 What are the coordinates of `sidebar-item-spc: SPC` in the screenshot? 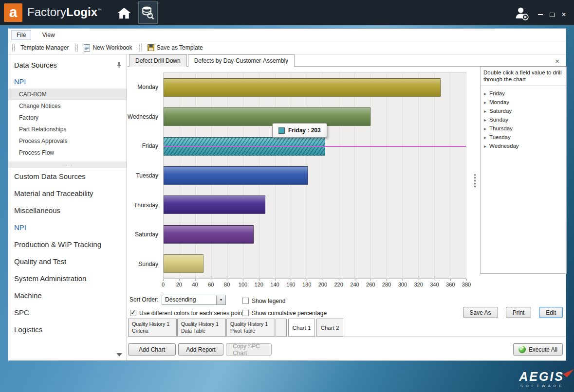 It's located at (67, 312).